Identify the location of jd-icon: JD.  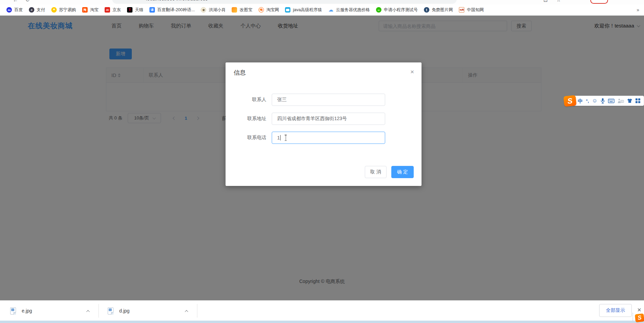
(107, 10).